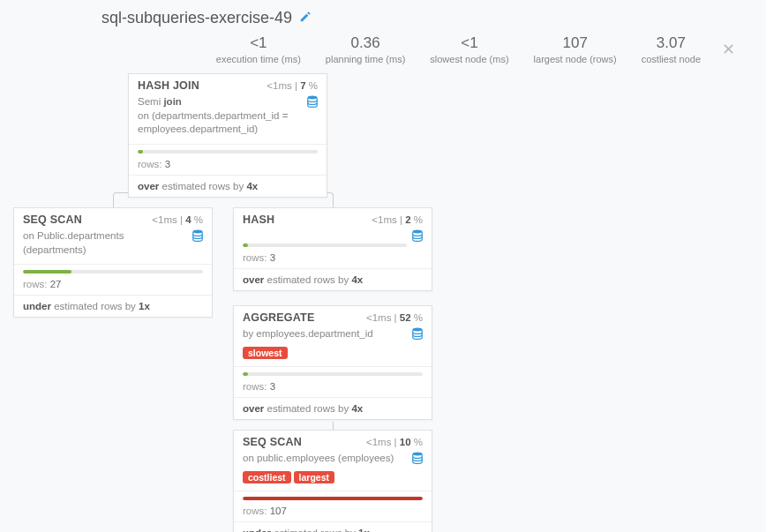 The image size is (766, 532). Describe the element at coordinates (333, 335) in the screenshot. I see `node-details: by employees.department_id` at that location.